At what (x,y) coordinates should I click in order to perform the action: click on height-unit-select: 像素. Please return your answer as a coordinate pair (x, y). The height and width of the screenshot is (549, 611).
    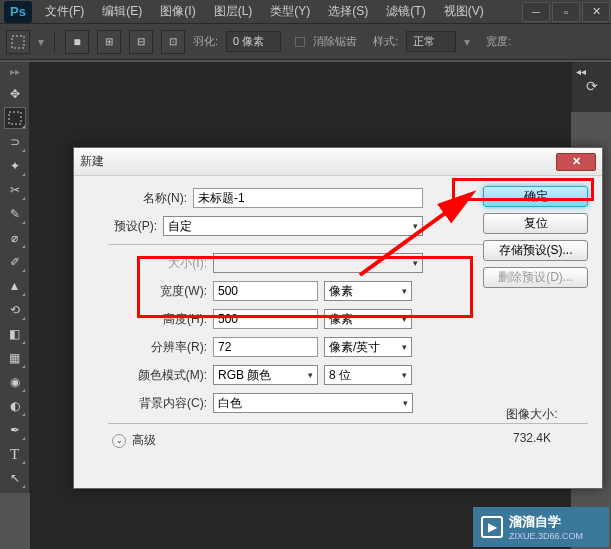
    Looking at the image, I should click on (368, 319).